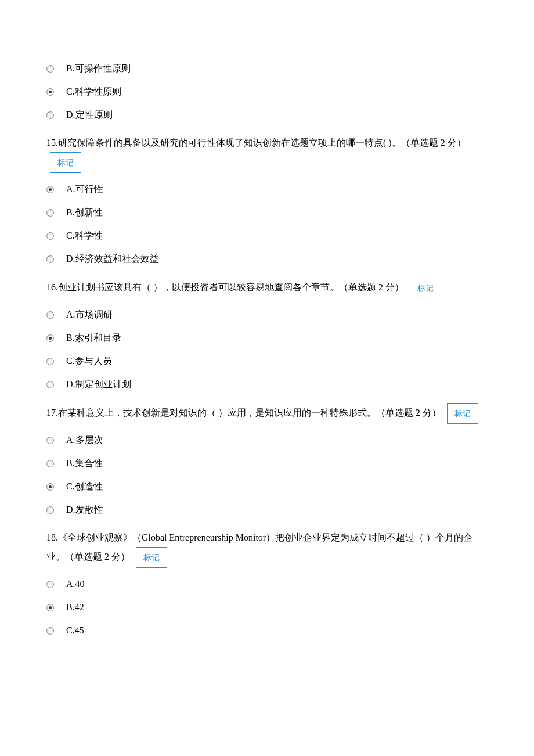  What do you see at coordinates (267, 92) in the screenshot?
I see `option-row: C.科学性原则` at bounding box center [267, 92].